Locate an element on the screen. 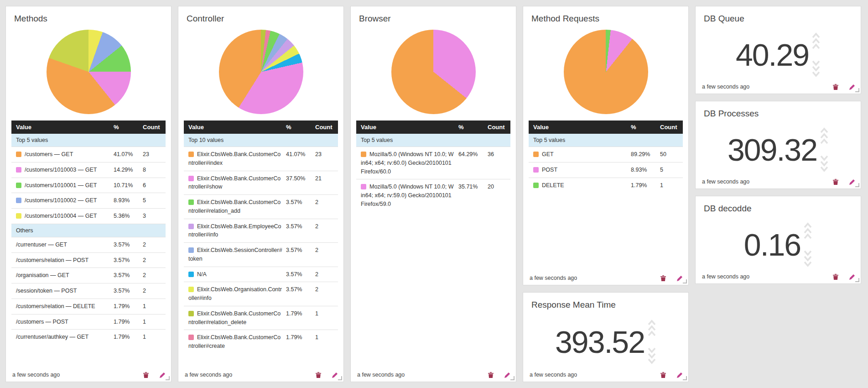 The image size is (868, 388). browser-data-table: Value % Count Top 5 valuesMozilla/5.0 (W… is located at coordinates (433, 166).